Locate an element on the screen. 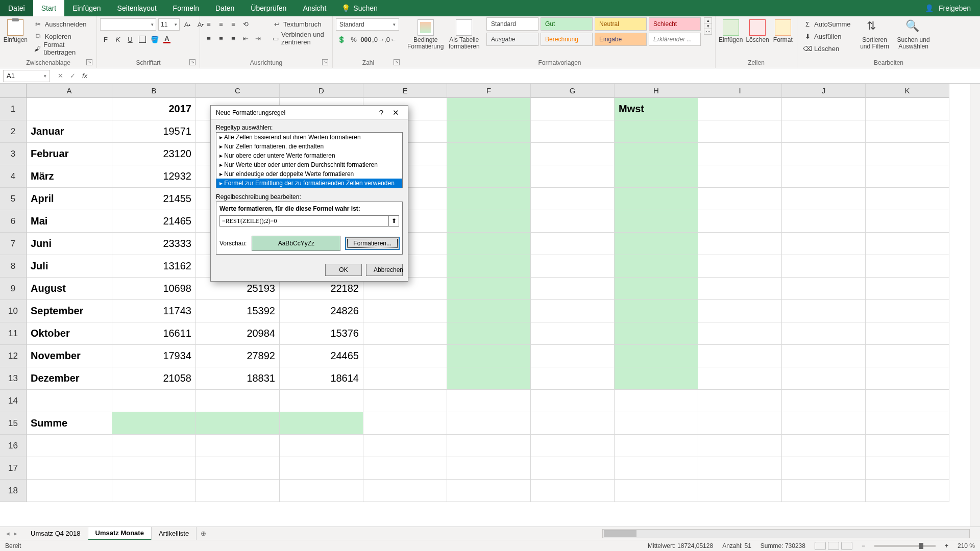 Image resolution: width=980 pixels, height=551 pixels. row-header: 3 is located at coordinates (13, 154).